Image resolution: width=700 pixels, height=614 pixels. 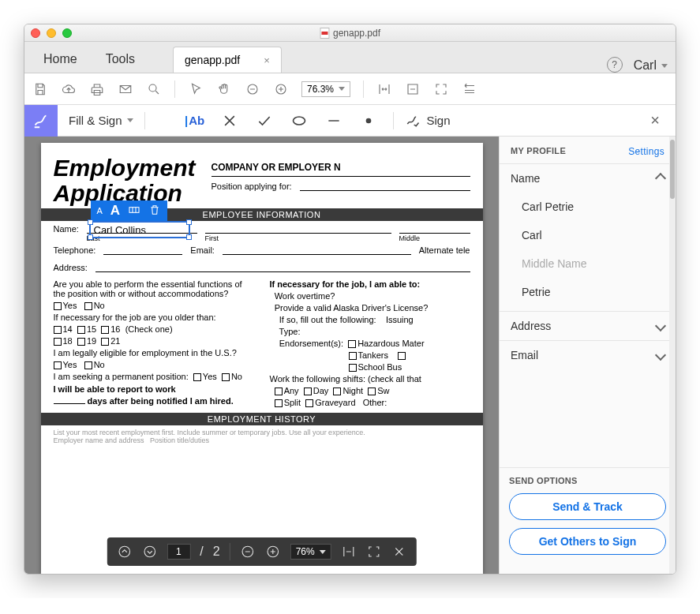 What do you see at coordinates (391, 343) in the screenshot?
I see `opt-hazmat: Hazardous Mater` at bounding box center [391, 343].